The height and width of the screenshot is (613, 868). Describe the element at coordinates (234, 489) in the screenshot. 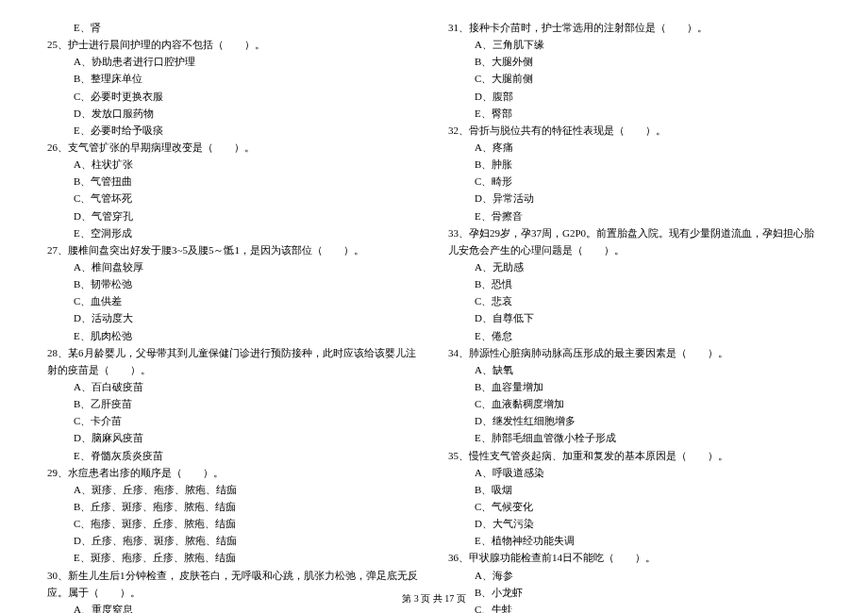

I see `q29-opt: A、斑疹、丘疹、疱疹、脓疱、结痂` at that location.